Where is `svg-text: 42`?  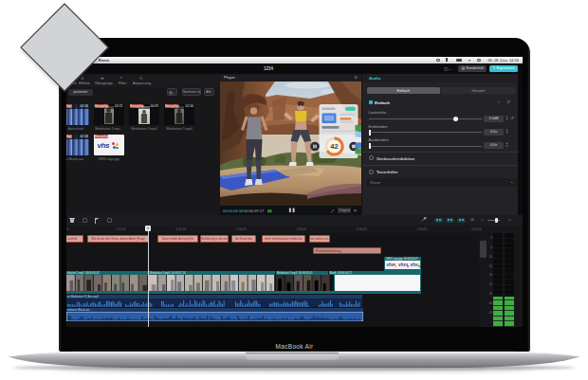
svg-text: 42 is located at coordinates (334, 146).